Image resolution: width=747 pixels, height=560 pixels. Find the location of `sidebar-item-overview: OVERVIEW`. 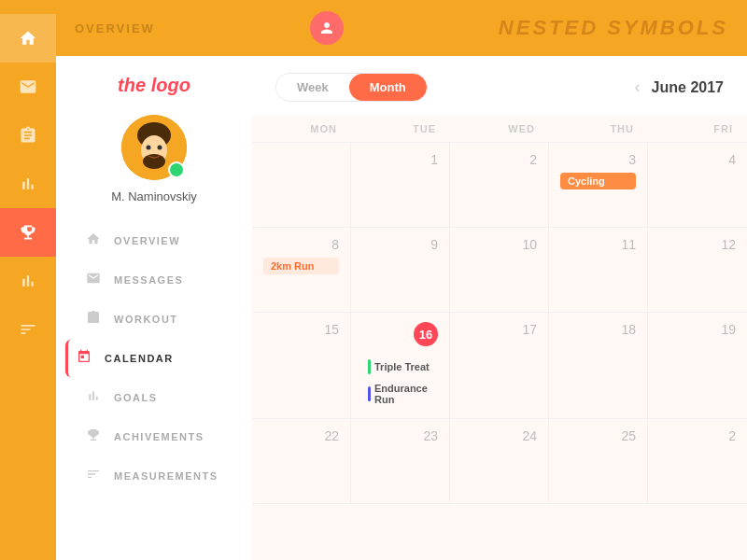

sidebar-item-overview: OVERVIEW is located at coordinates (154, 241).